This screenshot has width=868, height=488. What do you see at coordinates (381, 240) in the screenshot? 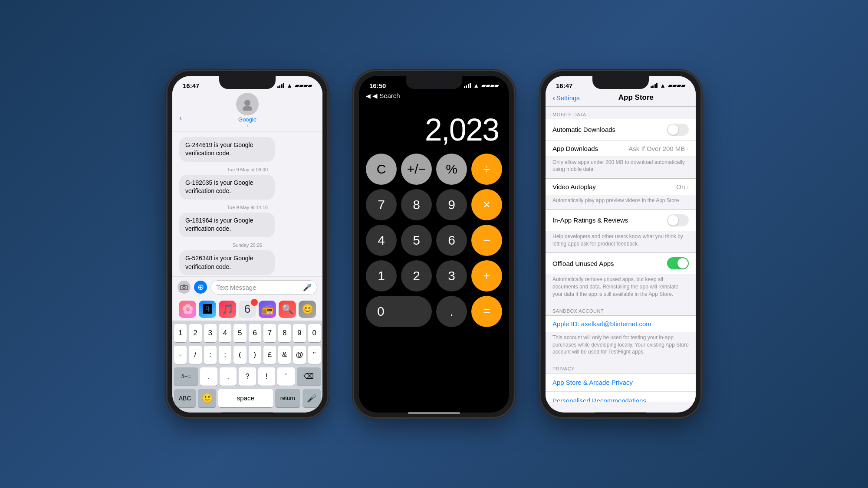
I see `calc-btn-4: 4` at bounding box center [381, 240].